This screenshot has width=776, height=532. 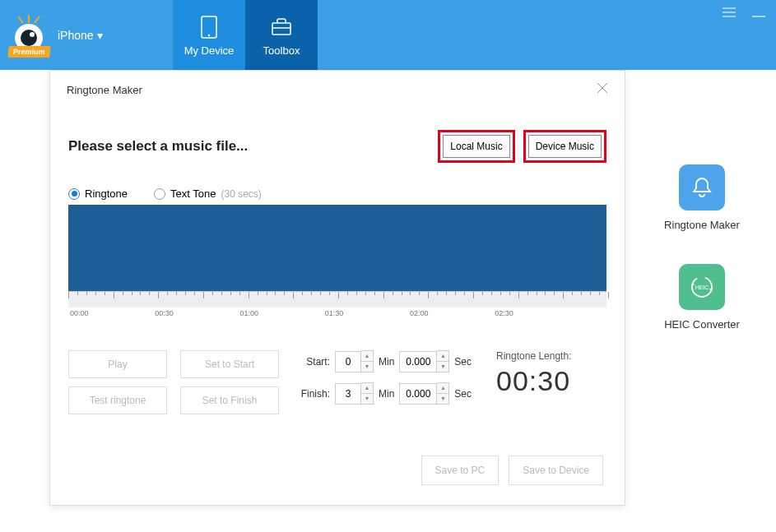 What do you see at coordinates (281, 27) in the screenshot?
I see `toolbox-icon` at bounding box center [281, 27].